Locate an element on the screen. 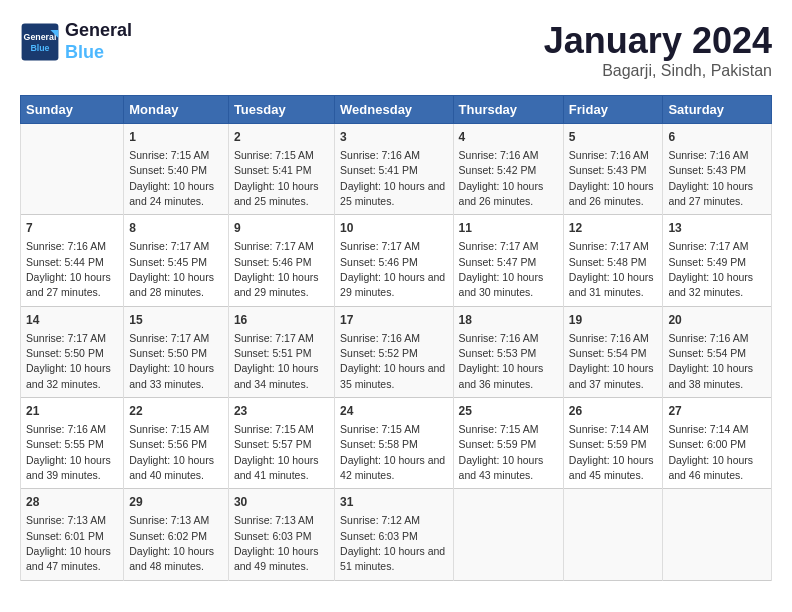 The image size is (792, 612). day-number: 13 is located at coordinates (717, 228).